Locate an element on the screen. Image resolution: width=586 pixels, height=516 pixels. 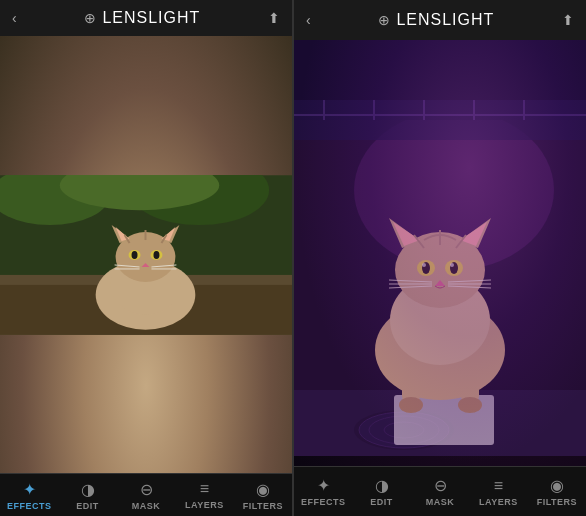
effects-icon-left: ✦ is located at coordinates (30, 490).